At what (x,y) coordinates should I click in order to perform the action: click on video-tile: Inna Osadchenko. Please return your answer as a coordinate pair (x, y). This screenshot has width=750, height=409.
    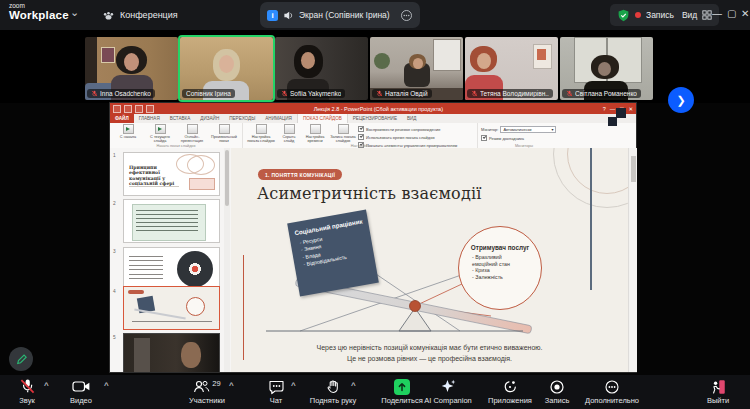
    Looking at the image, I should click on (132, 68).